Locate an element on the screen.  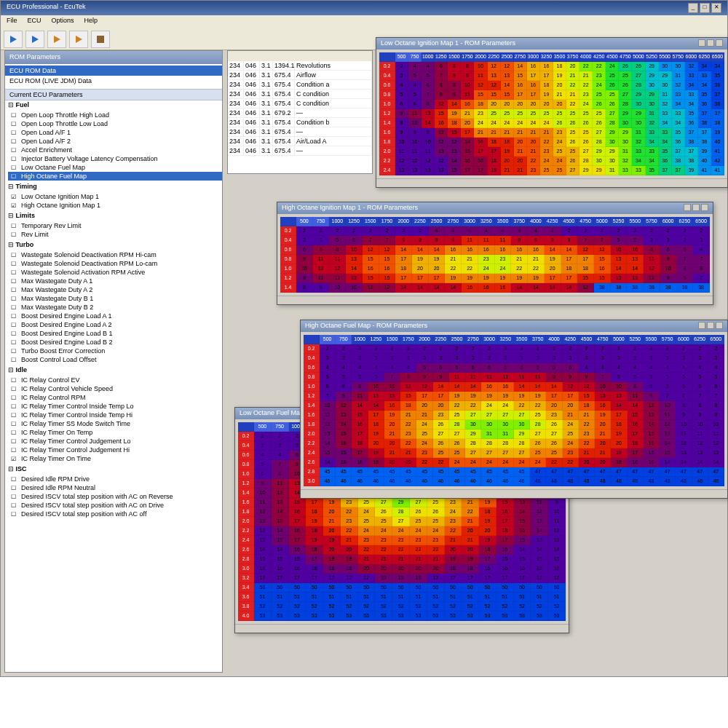
heatmap-cell: 4 is located at coordinates (415, 86).